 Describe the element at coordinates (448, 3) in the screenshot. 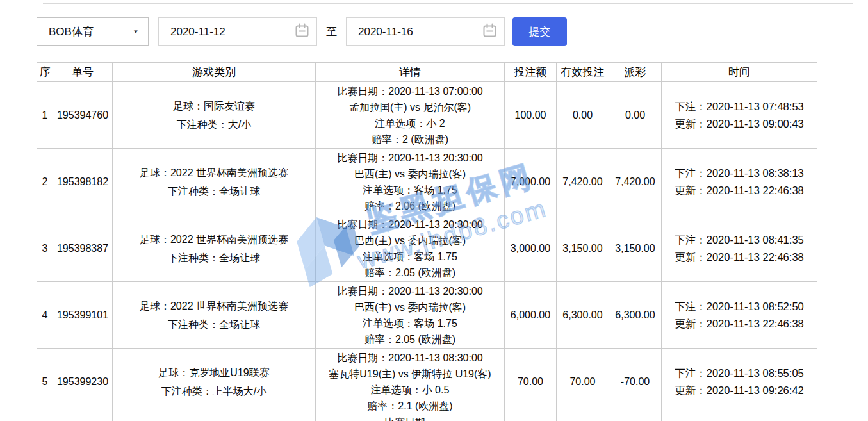

I see `top-divider` at that location.